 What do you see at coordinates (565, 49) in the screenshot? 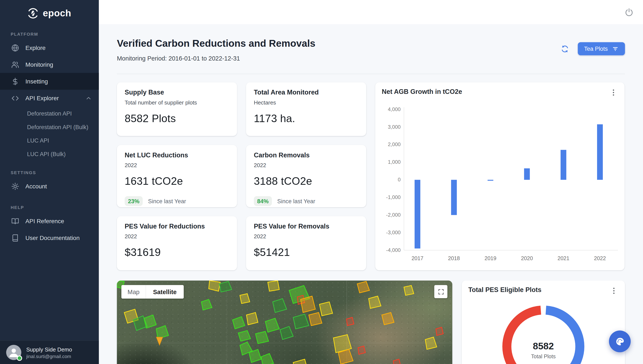
I see `refresh-button` at bounding box center [565, 49].